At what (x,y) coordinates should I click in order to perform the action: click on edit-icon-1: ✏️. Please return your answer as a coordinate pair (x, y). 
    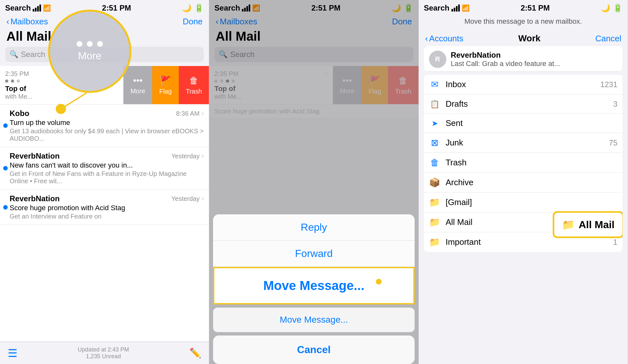
    Looking at the image, I should click on (195, 353).